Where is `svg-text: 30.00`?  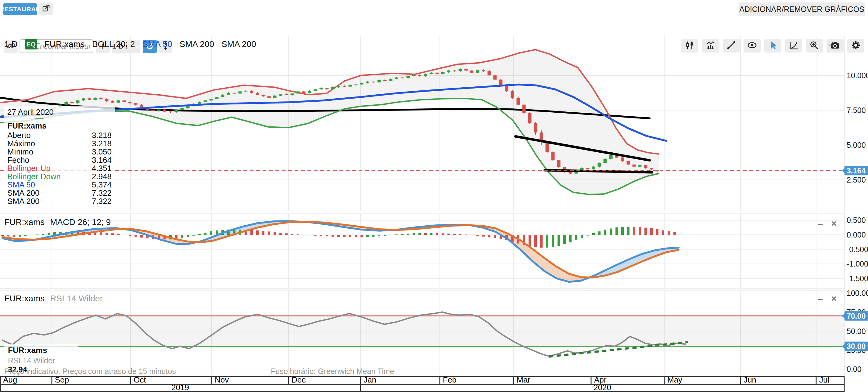 svg-text: 30.00 is located at coordinates (857, 346).